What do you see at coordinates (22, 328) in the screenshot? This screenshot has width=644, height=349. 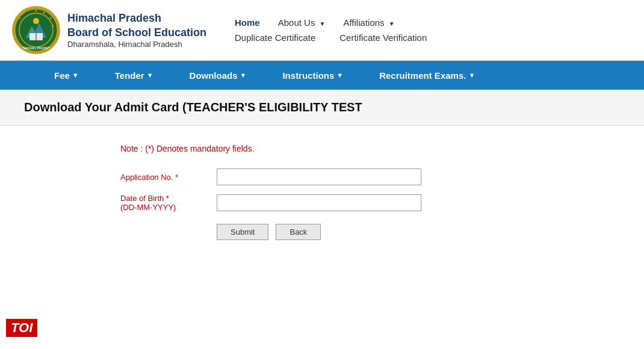 I see `toi-badge: TOI` at bounding box center [22, 328].